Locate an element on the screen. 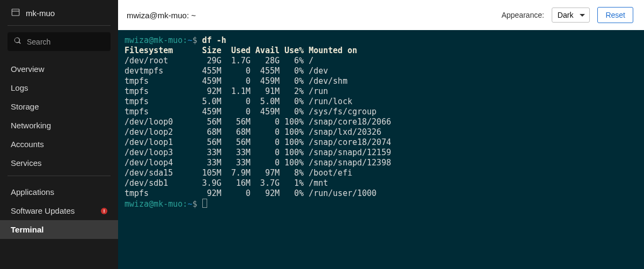  terminal-row: tmpfs 459M 0 459M 0% /sys/fs/cgroup is located at coordinates (381, 112).